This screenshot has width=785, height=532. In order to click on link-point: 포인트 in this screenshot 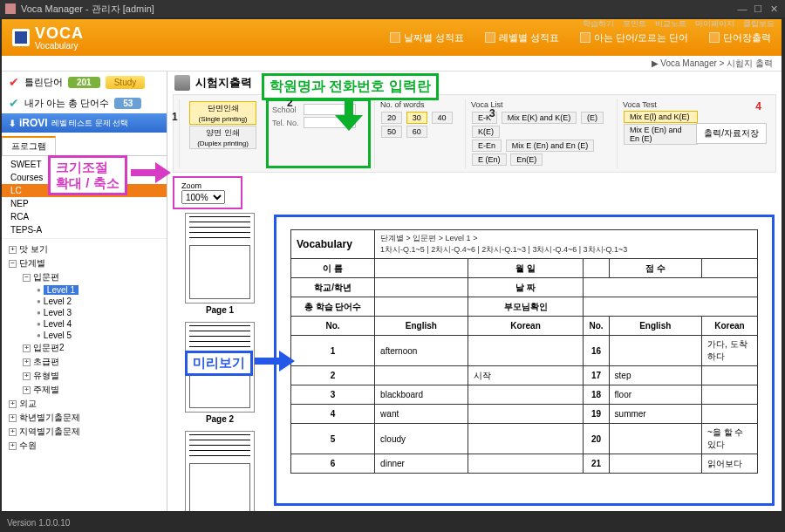, I will do `click(635, 24)`.